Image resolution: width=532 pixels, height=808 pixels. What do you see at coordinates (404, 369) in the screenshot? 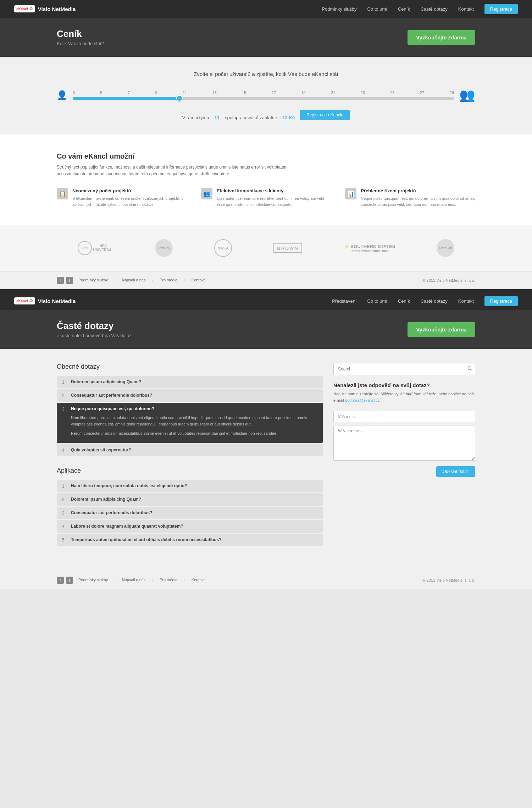
I see `search-input` at bounding box center [404, 369].